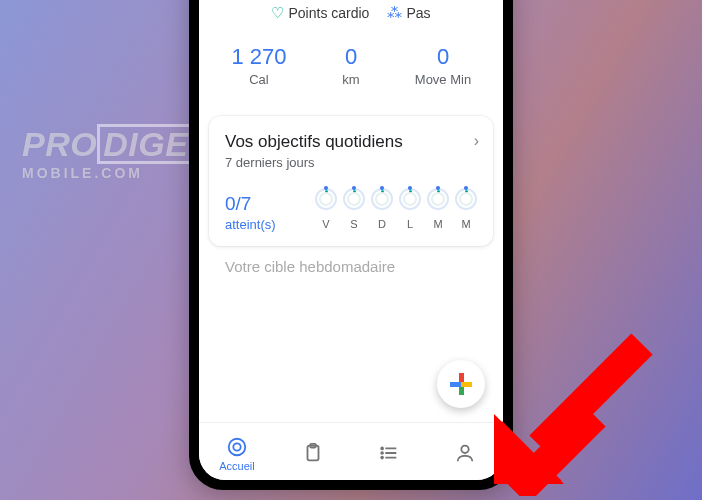 The height and width of the screenshot is (500, 702). Describe the element at coordinates (313, 454) in the screenshot. I see `nav-journal` at that location.